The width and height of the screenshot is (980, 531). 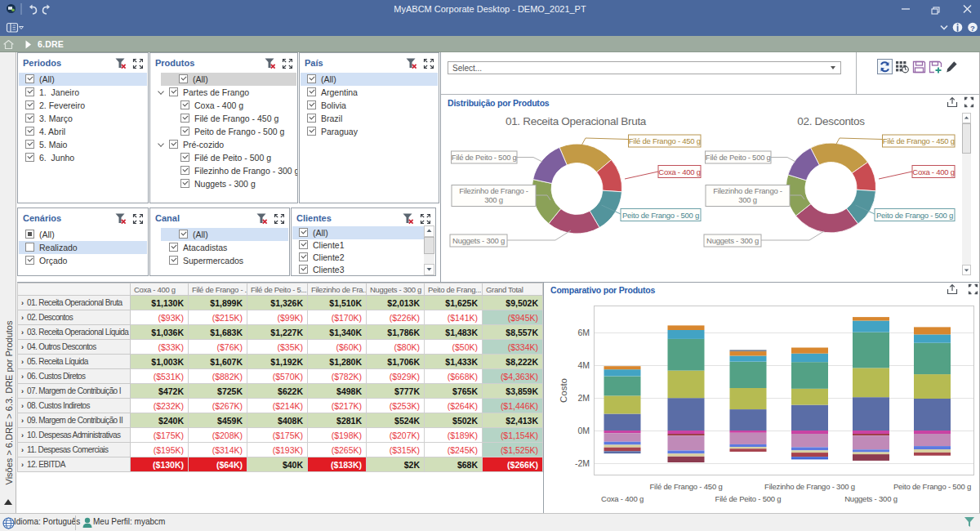 I want to click on svg-text: 0M, so click(x=583, y=431).